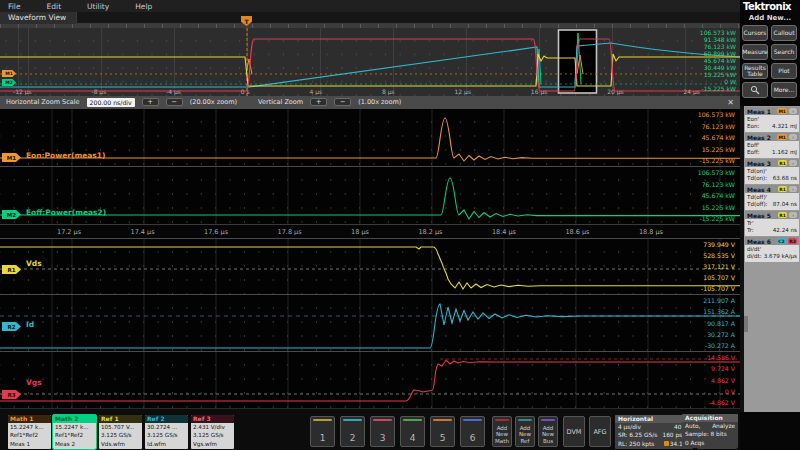 The height and width of the screenshot is (450, 800). What do you see at coordinates (755, 52) in the screenshot?
I see `sidebar-button: Measure` at bounding box center [755, 52].